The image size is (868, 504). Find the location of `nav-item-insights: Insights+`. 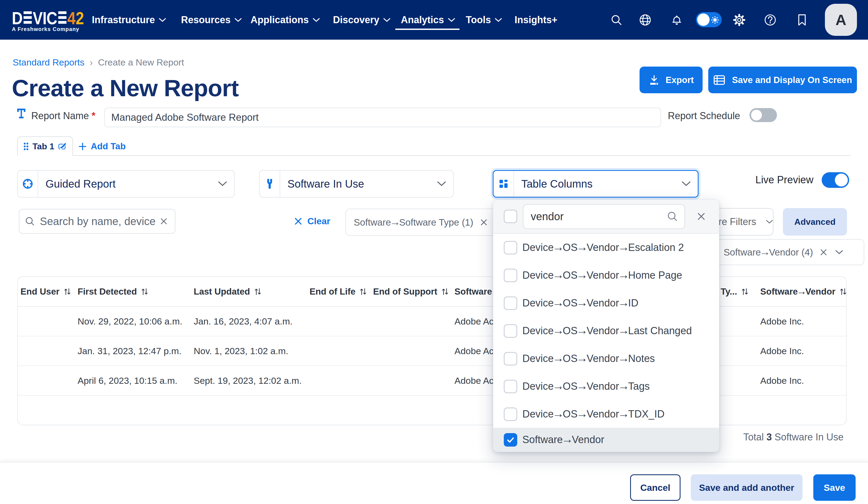

nav-item-insights: Insights+ is located at coordinates (536, 20).